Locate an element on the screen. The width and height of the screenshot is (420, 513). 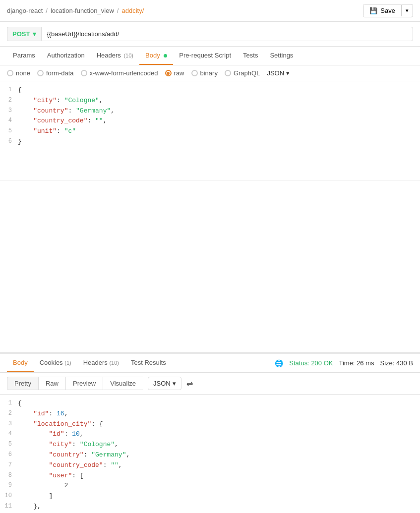
resp-tab-headers: Headers (10) is located at coordinates (101, 363).